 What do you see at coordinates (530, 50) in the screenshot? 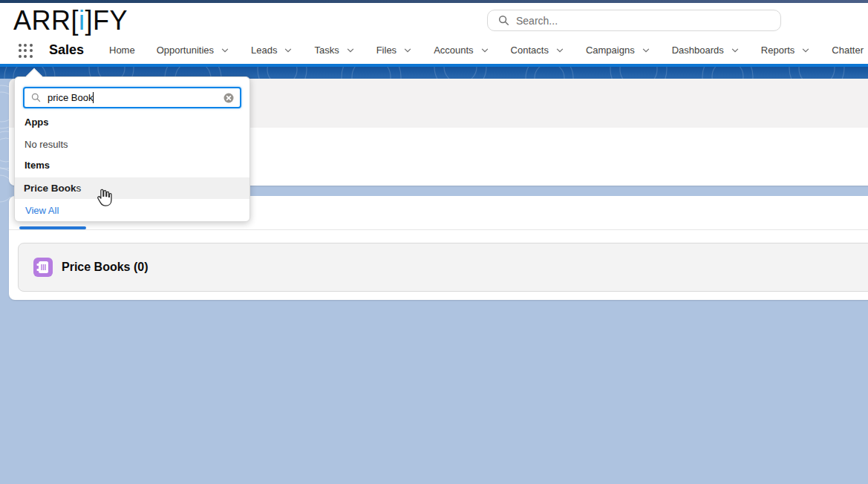
I see `tab-label: Contacts` at bounding box center [530, 50].